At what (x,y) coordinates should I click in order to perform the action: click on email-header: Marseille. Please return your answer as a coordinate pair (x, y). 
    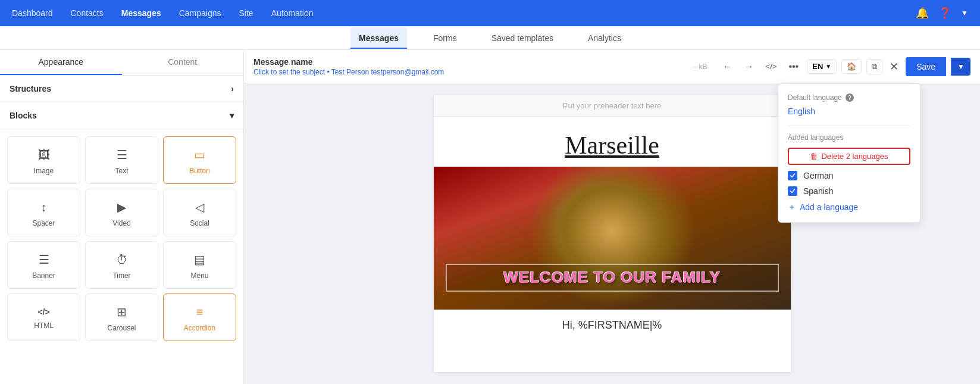
    Looking at the image, I should click on (612, 142).